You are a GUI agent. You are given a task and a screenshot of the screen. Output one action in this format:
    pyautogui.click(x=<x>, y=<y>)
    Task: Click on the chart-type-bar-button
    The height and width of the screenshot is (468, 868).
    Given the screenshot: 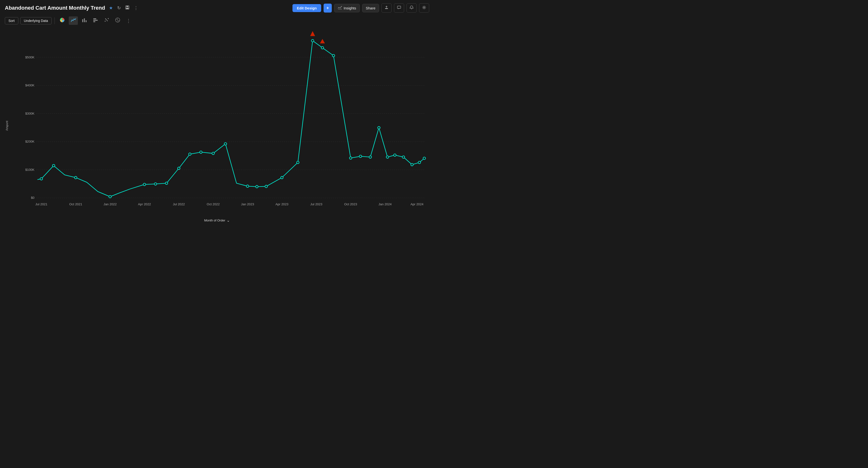 What is the action you would take?
    pyautogui.click(x=84, y=21)
    